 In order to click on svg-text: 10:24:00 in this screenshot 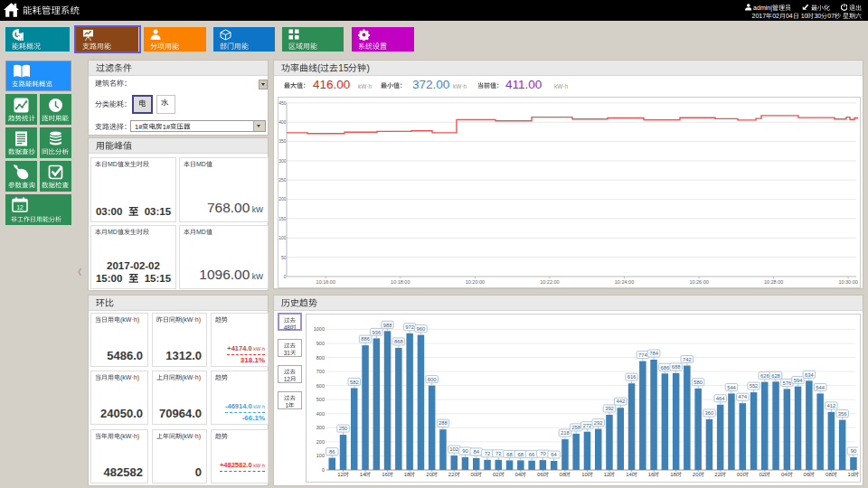, I will do `click(624, 282)`.